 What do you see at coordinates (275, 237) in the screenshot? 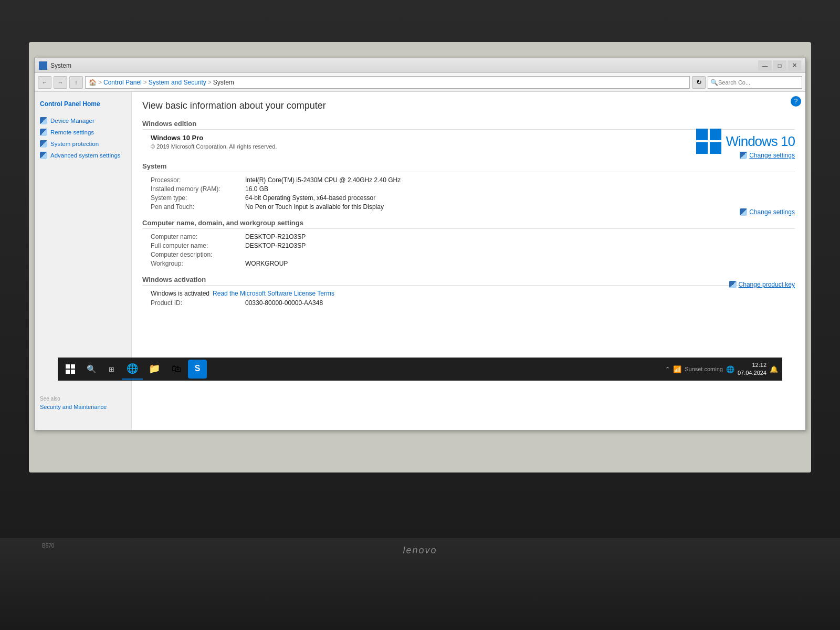
I see `computer-name-value: DESKTOP-R21O3SP` at bounding box center [275, 237].